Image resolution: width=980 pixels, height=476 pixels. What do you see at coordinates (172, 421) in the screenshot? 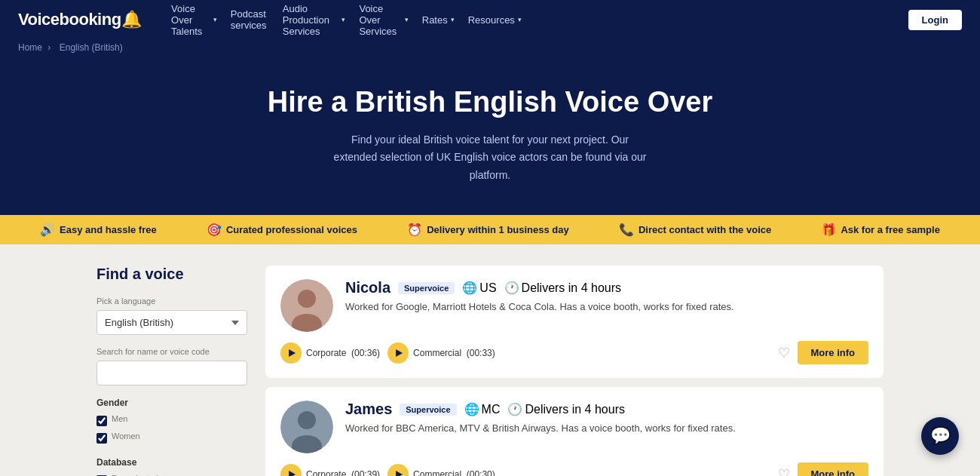
I see `gender-men-row: Men` at bounding box center [172, 421].